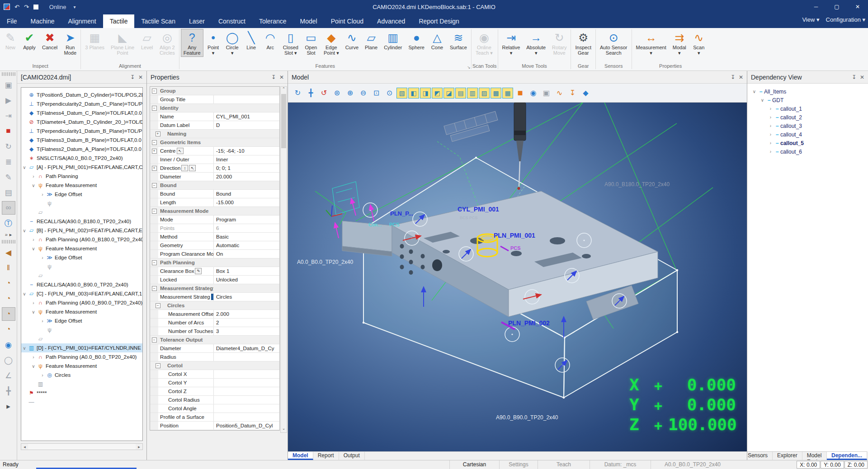 The width and height of the screenshot is (868, 469). I want to click on view-orange-icon: ■, so click(520, 93).